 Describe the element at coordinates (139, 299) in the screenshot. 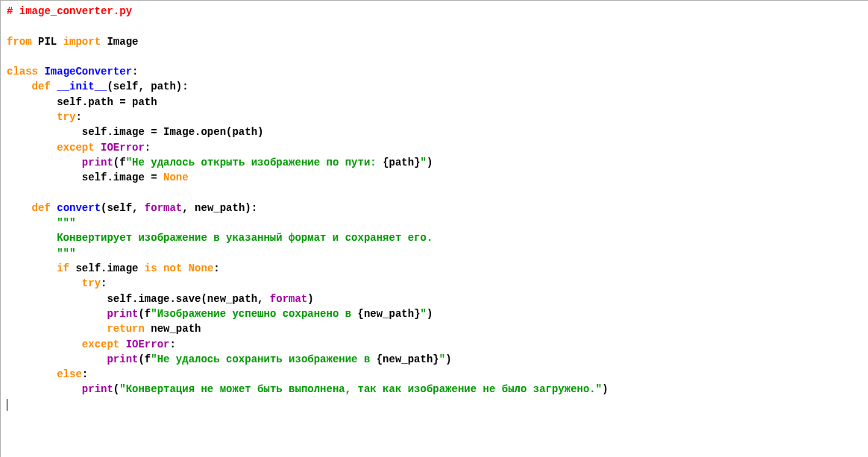

I see `code-token: self.image.save(new_path,` at that location.